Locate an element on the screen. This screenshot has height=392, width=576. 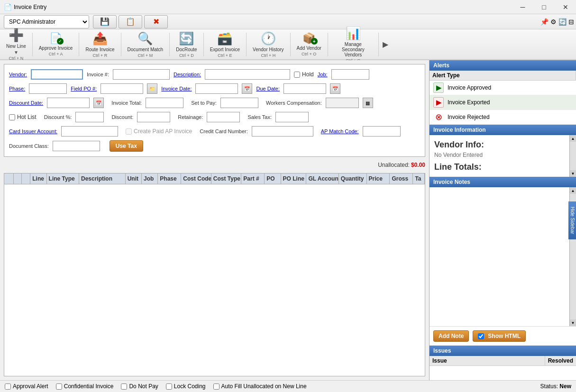
description-label: Description: is located at coordinates (187, 74).